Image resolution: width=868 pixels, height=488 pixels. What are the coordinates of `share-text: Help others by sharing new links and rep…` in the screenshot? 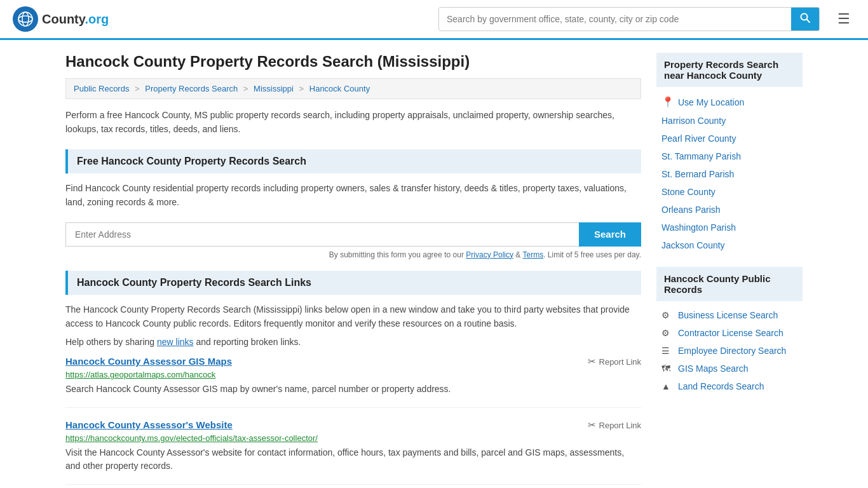 It's located at (353, 342).